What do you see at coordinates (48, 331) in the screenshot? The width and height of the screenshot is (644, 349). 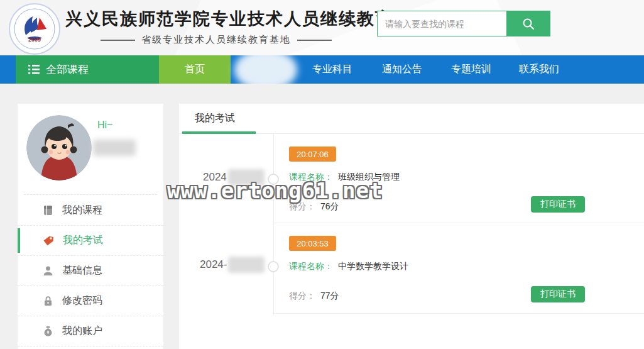 I see `moneybag-icon: ¥` at bounding box center [48, 331].